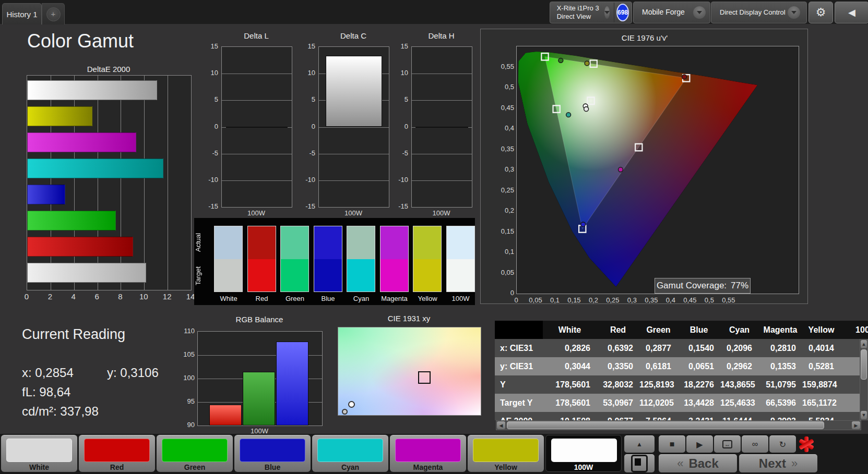  What do you see at coordinates (307, 206) in the screenshot?
I see `tick-label: -15` at bounding box center [307, 206].